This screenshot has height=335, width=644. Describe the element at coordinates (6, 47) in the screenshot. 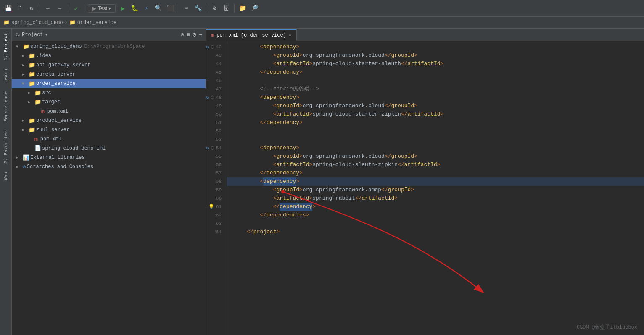

I see `sidebar-item-project: 1: Project` at that location.